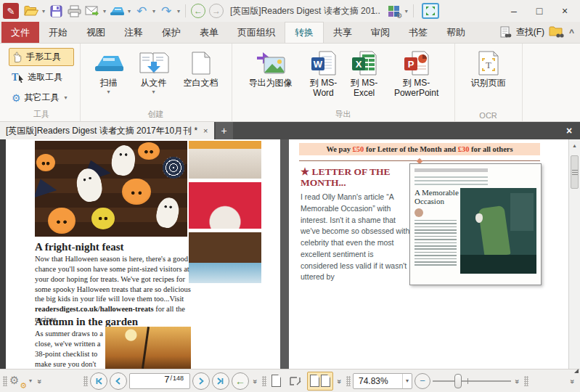 This screenshot has width=580, height=392. I want to click on find-label: 查找(F), so click(530, 32).